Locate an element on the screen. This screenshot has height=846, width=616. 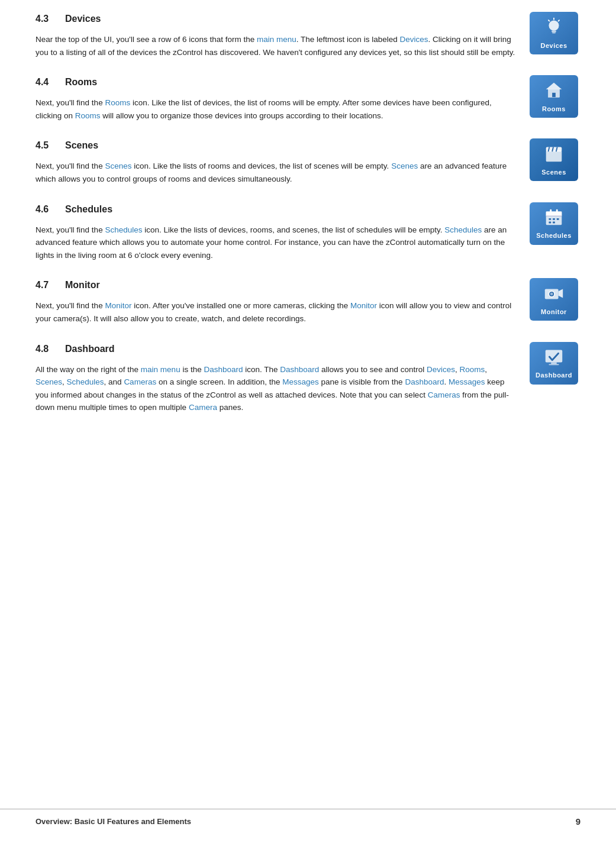
section-title-rooms: Rooms is located at coordinates (81, 82).